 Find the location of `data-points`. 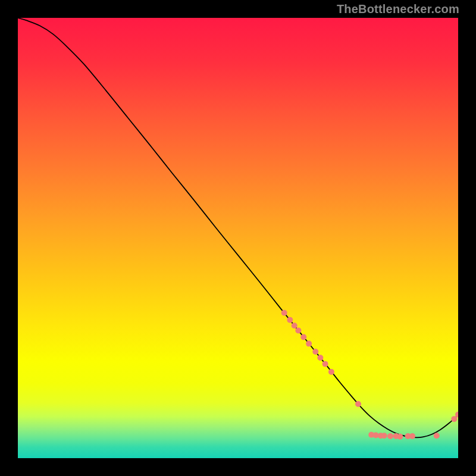

data-points is located at coordinates (370, 375).